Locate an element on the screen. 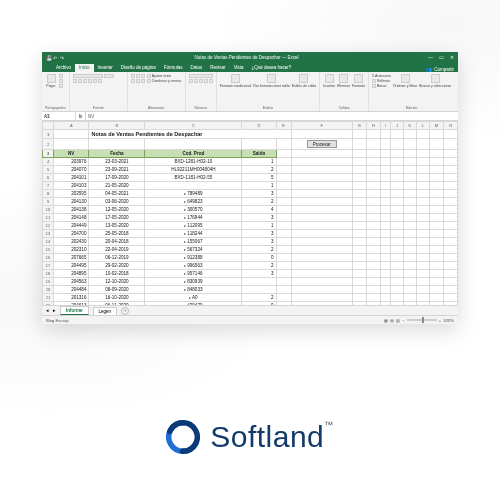 Image resolution: width=500 pixels, height=500 pixels. zoom-out-button: − is located at coordinates (403, 320).